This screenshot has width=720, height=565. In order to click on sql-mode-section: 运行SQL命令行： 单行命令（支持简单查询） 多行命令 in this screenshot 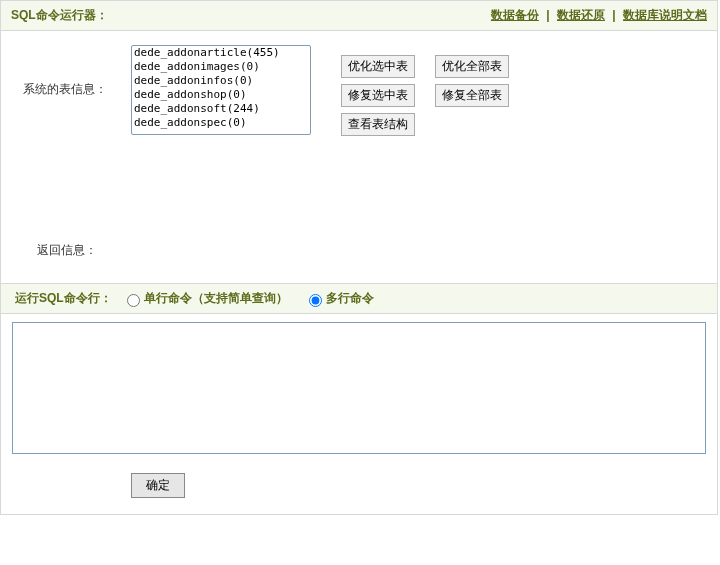, I will do `click(359, 298)`.